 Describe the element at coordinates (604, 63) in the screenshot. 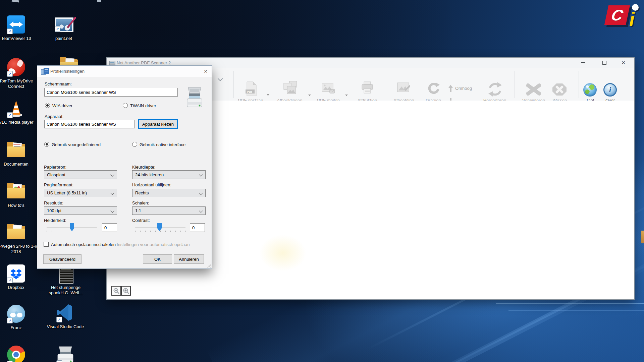

I see `maximize-icon` at that location.